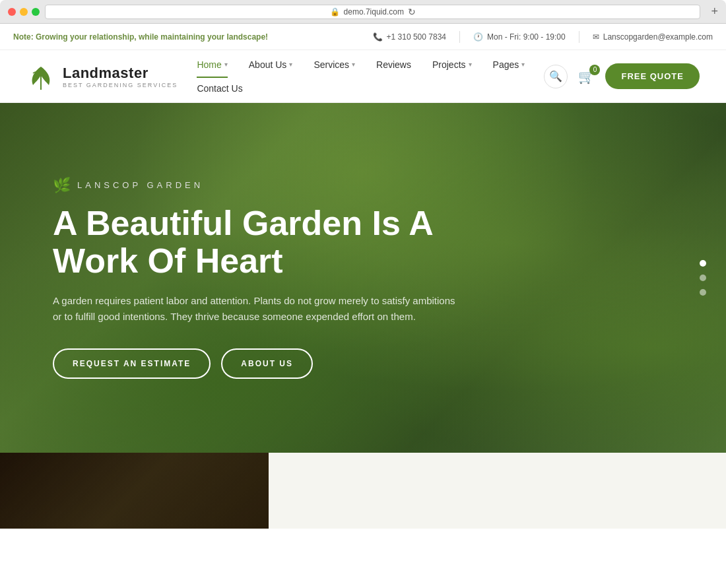  I want to click on leaf-icon: 🌿, so click(62, 185).